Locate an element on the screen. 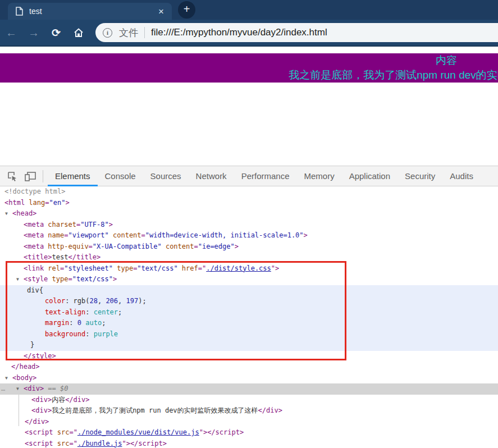  code-line: </head> is located at coordinates (249, 367).